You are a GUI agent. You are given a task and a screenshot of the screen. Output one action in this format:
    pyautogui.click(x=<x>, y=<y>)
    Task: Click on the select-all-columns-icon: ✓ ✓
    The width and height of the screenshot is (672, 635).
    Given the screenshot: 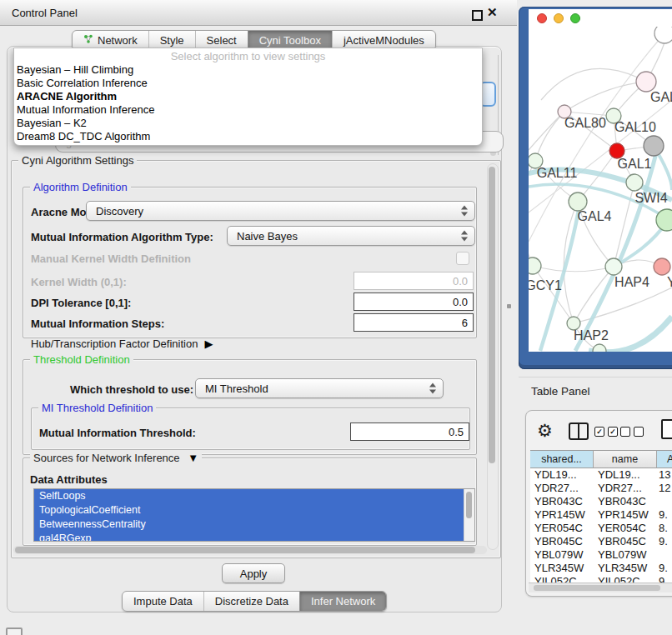 What is the action you would take?
    pyautogui.click(x=606, y=432)
    